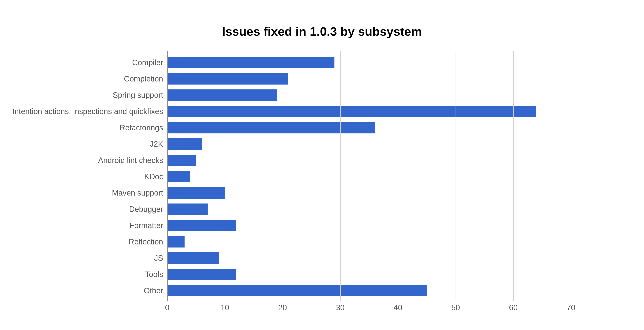 This screenshot has height=330, width=644. What do you see at coordinates (369, 210) in the screenshot?
I see `bar-row: Debugger` at bounding box center [369, 210].